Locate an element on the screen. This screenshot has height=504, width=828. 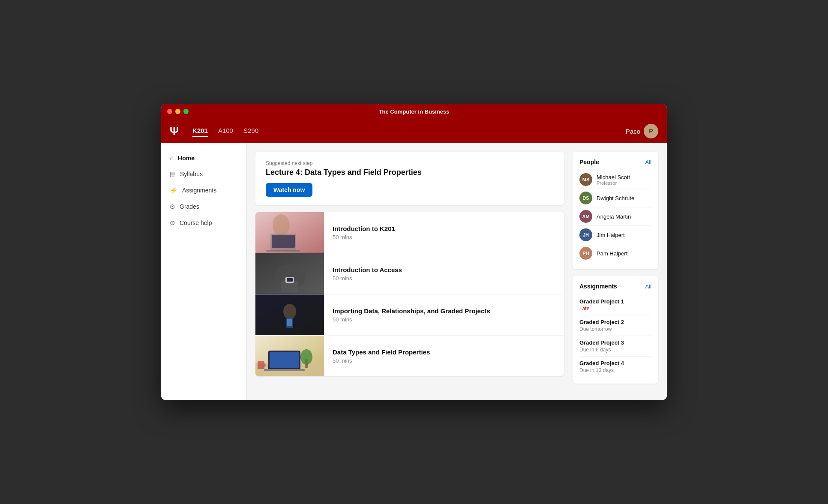
sidebar-label-grades: Grades is located at coordinates (189, 207).